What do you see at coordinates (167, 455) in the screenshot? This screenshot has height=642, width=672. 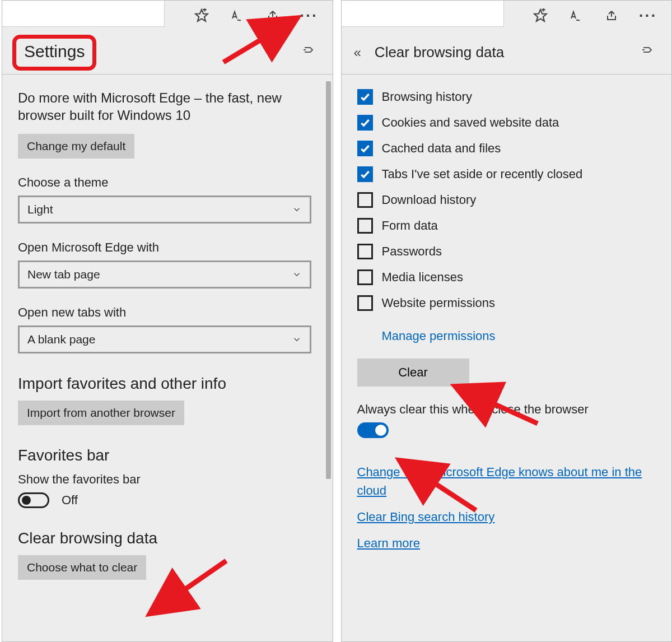 I see `favorites-bar-heading: Favorites bar` at bounding box center [167, 455].